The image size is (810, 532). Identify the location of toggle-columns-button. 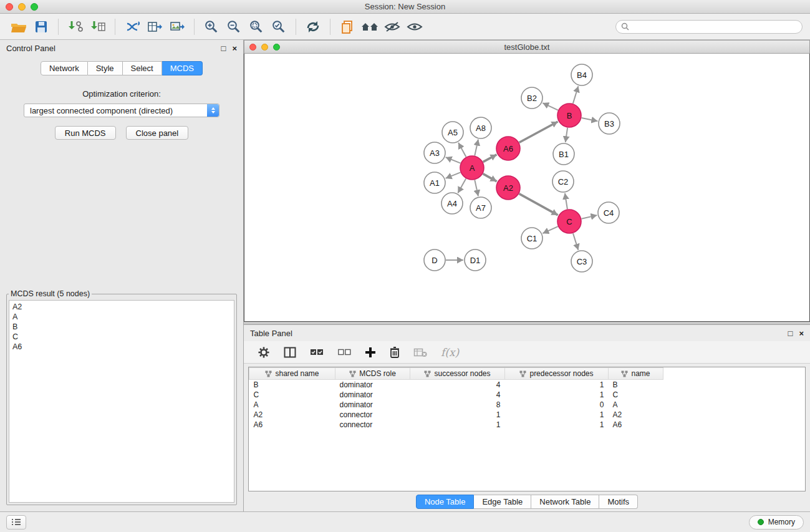
(290, 352).